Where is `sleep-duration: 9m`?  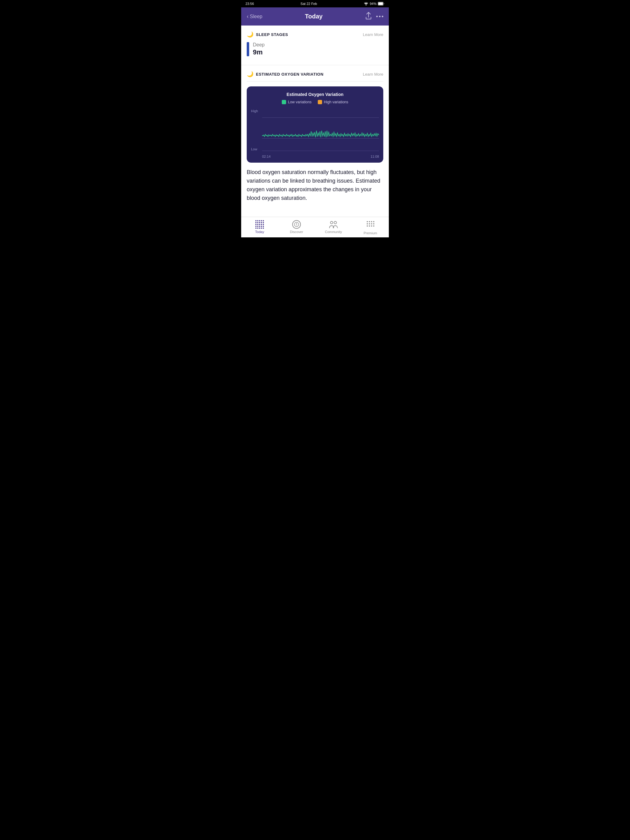 sleep-duration: 9m is located at coordinates (258, 52).